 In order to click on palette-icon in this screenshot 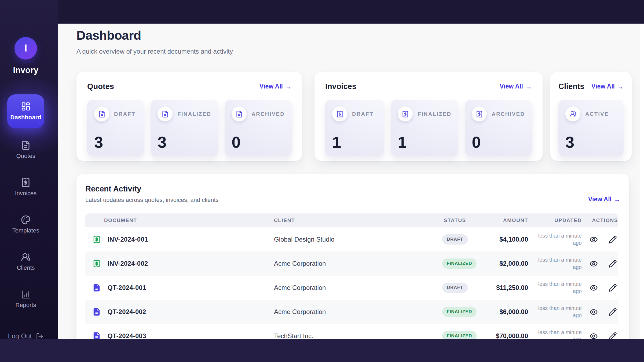, I will do `click(26, 220)`.